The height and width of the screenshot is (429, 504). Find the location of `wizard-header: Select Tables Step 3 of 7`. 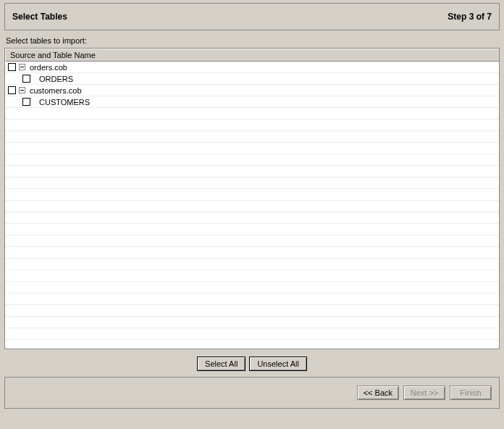

wizard-header: Select Tables Step 3 of 7 is located at coordinates (252, 17).